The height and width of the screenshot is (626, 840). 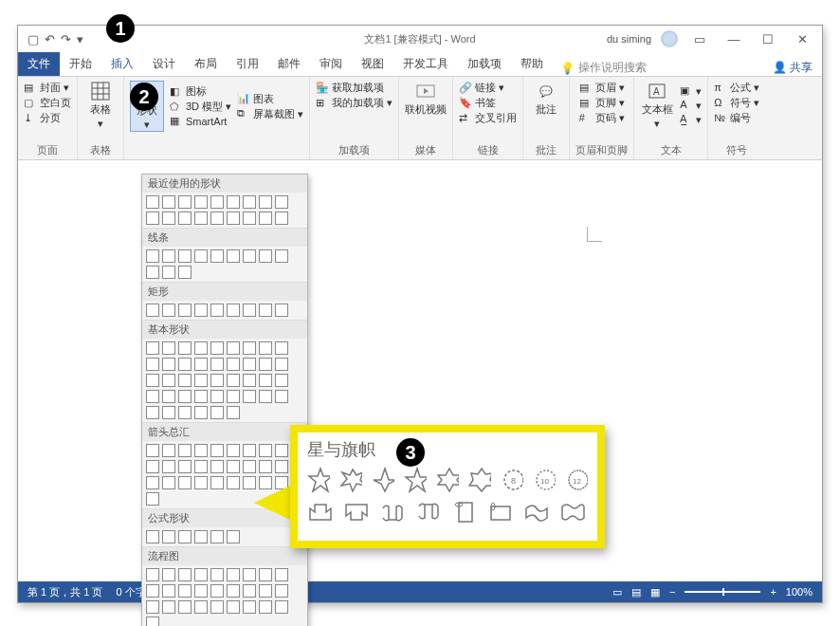 I want to click on view-web-icon: ▦, so click(x=655, y=592).